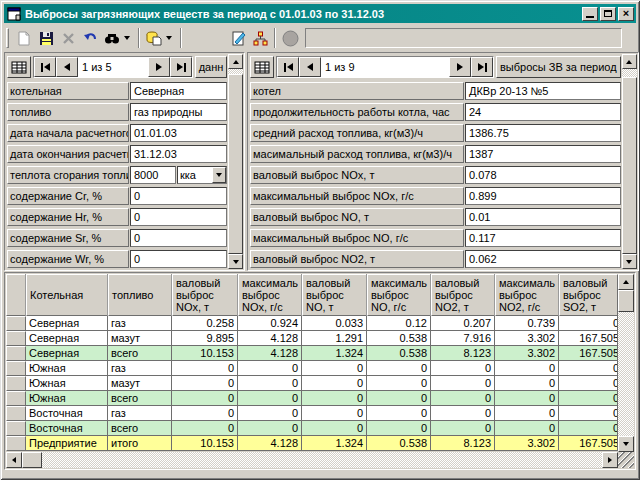 The height and width of the screenshot is (480, 640). I want to click on new-button, so click(24, 38).